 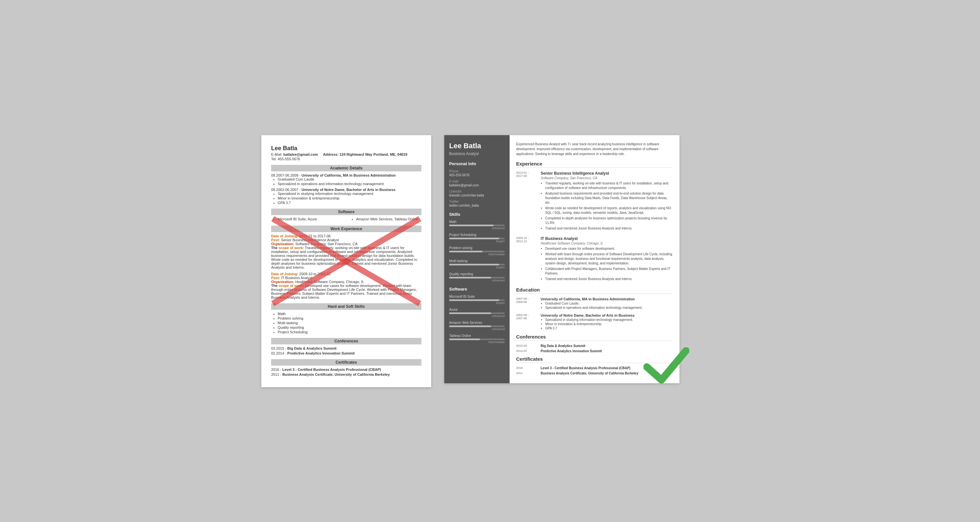 What do you see at coordinates (595, 368) in the screenshot?
I see `right-cert-1: 2016 Level 3 - Certified Business Analys…` at bounding box center [595, 368].